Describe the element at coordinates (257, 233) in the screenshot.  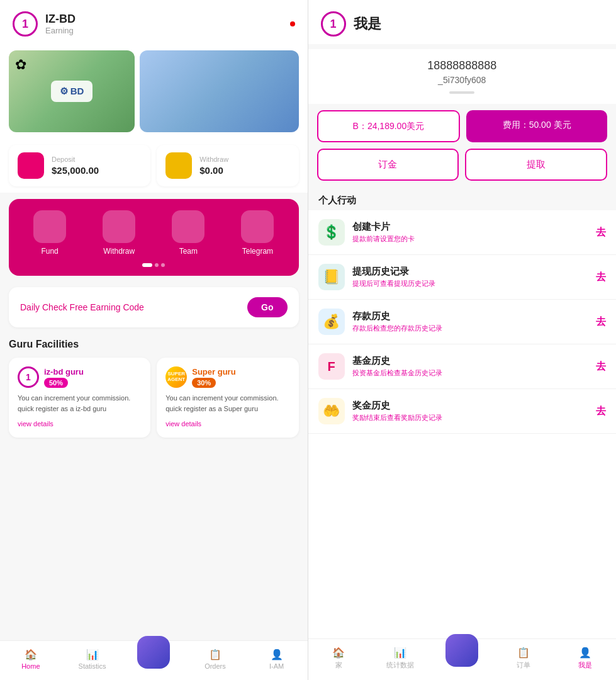
I see `action-telegram: Telegram` at that location.